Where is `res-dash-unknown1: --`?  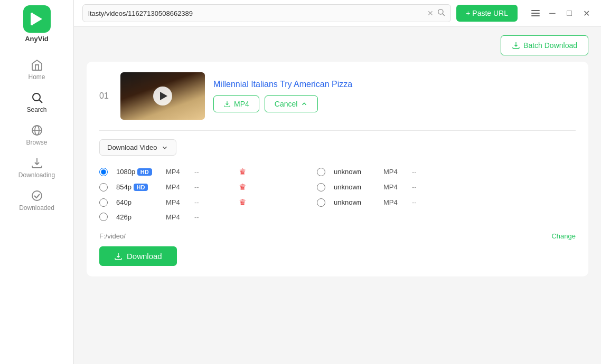 res-dash-unknown1: -- is located at coordinates (433, 172).